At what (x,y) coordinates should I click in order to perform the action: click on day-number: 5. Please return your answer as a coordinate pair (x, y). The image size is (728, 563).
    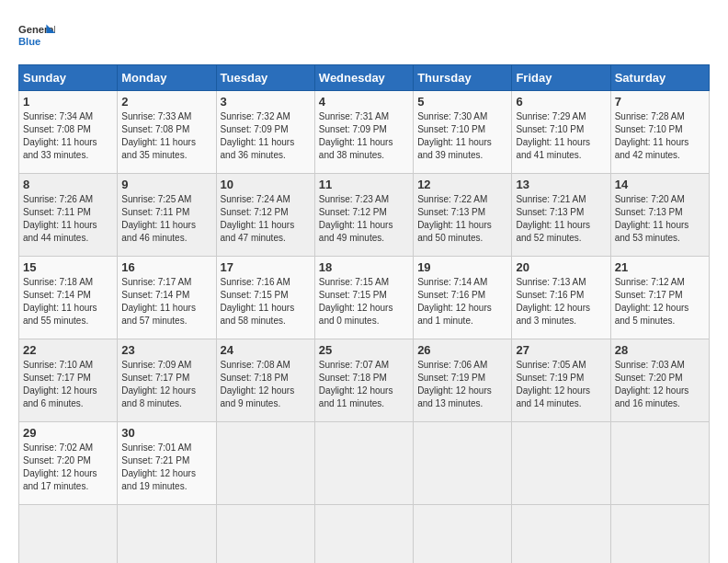
    Looking at the image, I should click on (462, 101).